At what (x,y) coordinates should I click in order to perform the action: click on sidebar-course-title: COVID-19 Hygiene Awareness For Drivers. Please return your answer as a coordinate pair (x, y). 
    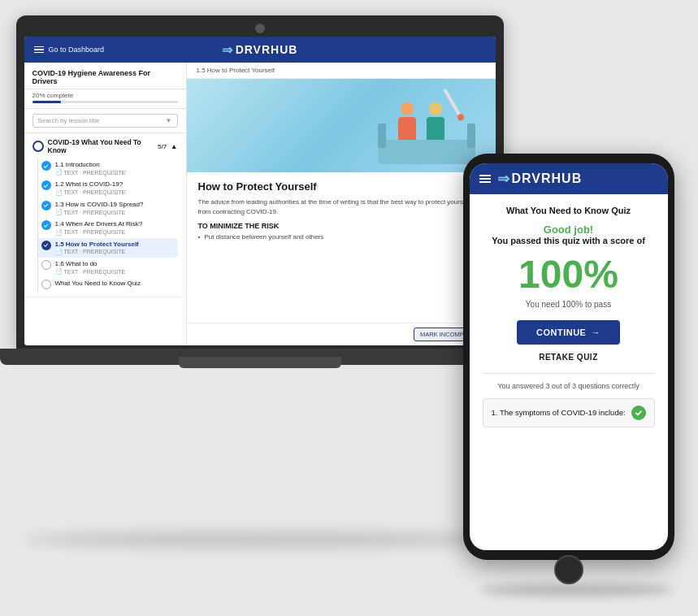
    Looking at the image, I should click on (106, 76).